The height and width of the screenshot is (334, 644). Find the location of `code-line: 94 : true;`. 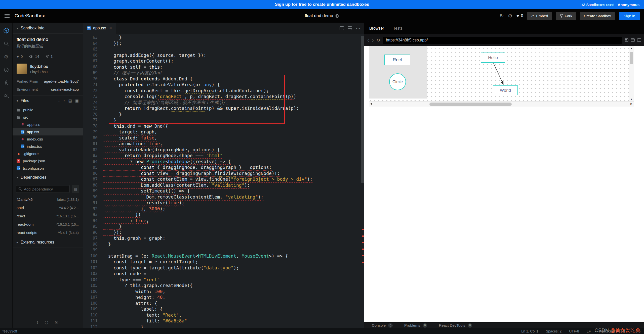

code-line: 94 : true; is located at coordinates (223, 221).